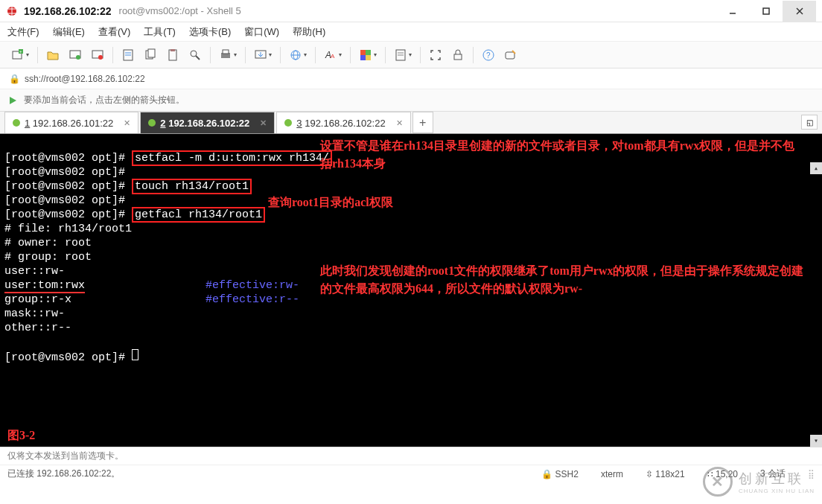  Describe the element at coordinates (15, 79) in the screenshot. I see `lock-icon: 🔒` at that location.